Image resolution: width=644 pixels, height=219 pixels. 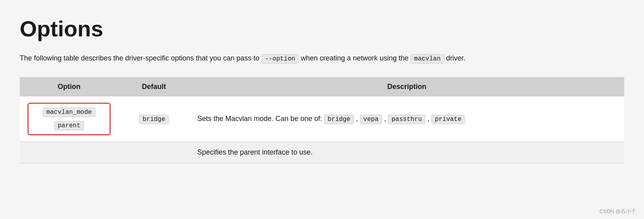 I want to click on option-flag-code: --option, so click(x=280, y=59).